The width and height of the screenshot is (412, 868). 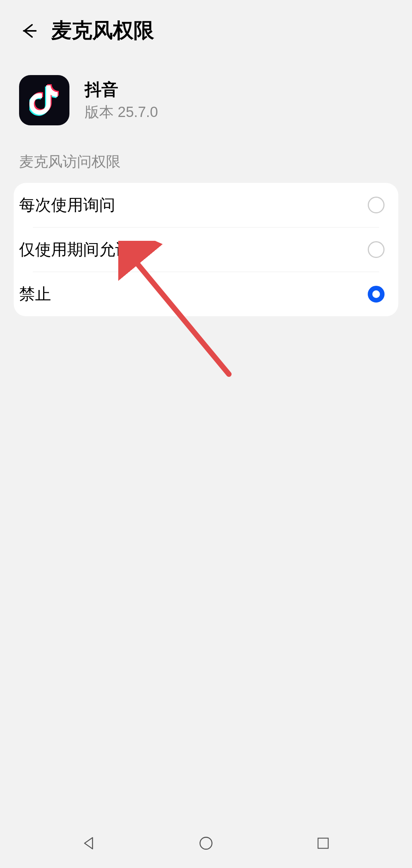 I want to click on app-name: 抖音, so click(x=121, y=90).